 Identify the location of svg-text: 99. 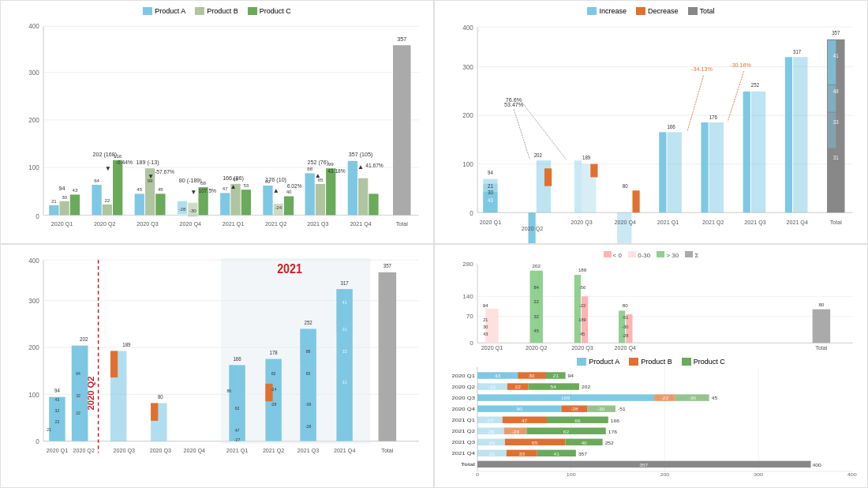
(331, 164).